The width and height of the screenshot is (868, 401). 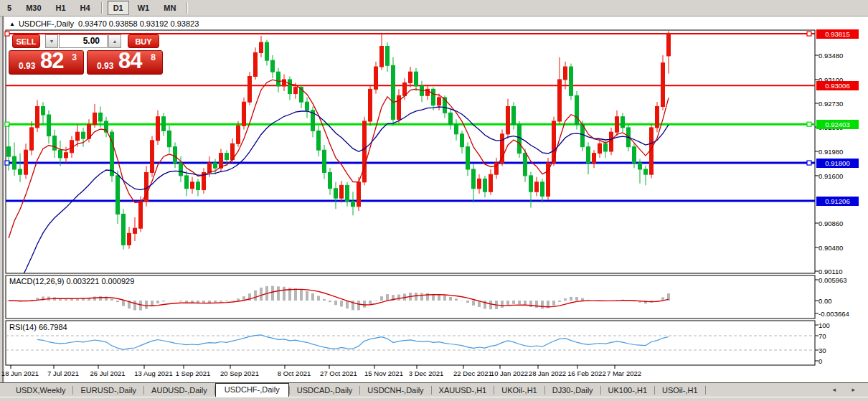 What do you see at coordinates (822, 350) in the screenshot?
I see `rsi-tick-label: 30` at bounding box center [822, 350].